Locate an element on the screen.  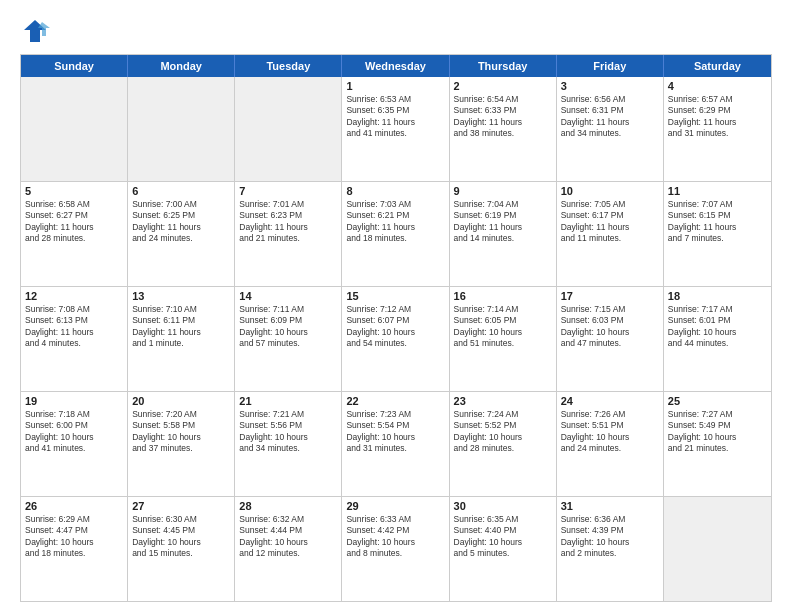
cal-cell: 19Sunrise: 7:18 AM Sunset: 6:00 PM Dayli… is located at coordinates (74, 444).